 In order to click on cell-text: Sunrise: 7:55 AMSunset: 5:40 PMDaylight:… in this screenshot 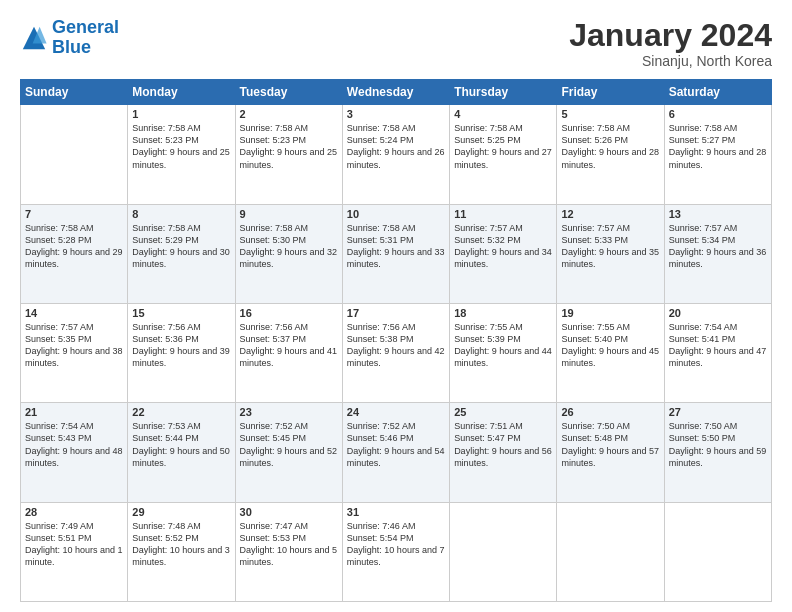, I will do `click(610, 346)`.